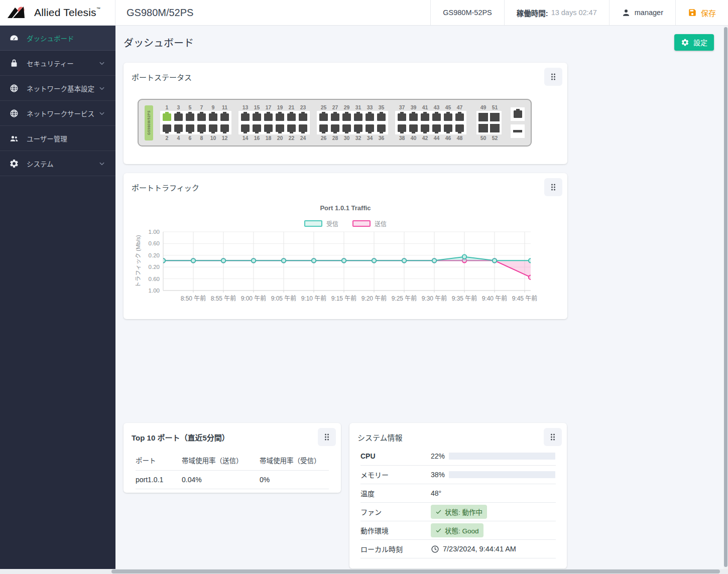 This screenshot has width=728, height=574. What do you see at coordinates (344, 298) in the screenshot?
I see `svg-text: 9:15 午前` at bounding box center [344, 298].